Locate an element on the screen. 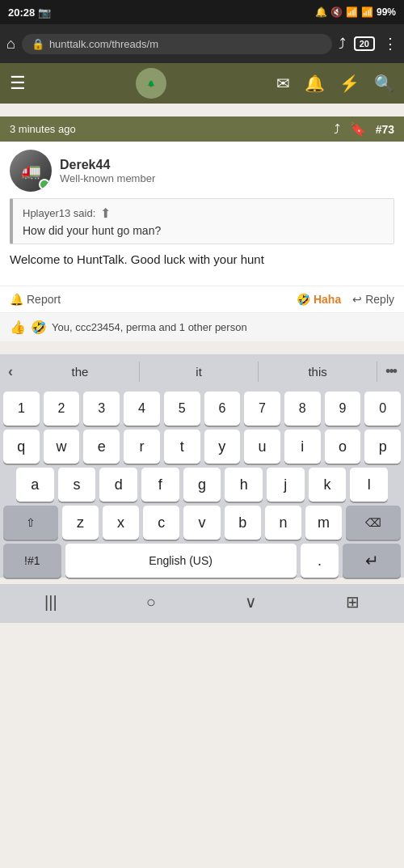  key-z: z is located at coordinates (81, 523).